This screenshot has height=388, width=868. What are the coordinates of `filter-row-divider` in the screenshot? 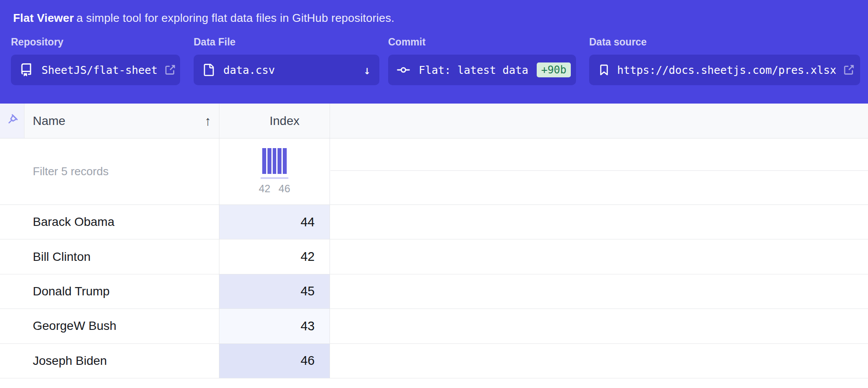 It's located at (599, 170).